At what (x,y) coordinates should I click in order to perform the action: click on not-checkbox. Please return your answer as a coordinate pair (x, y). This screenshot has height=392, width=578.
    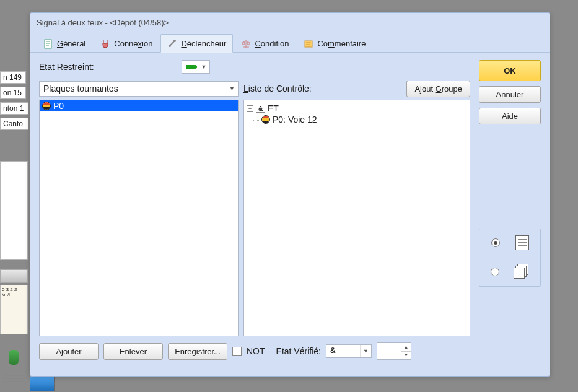
    Looking at the image, I should click on (237, 352).